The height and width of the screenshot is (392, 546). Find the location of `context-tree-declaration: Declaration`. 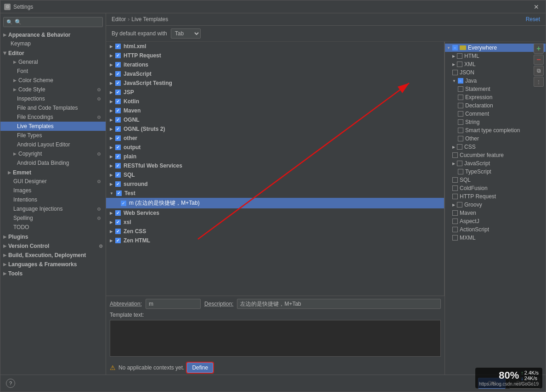

context-tree-declaration: Declaration is located at coordinates (495, 106).